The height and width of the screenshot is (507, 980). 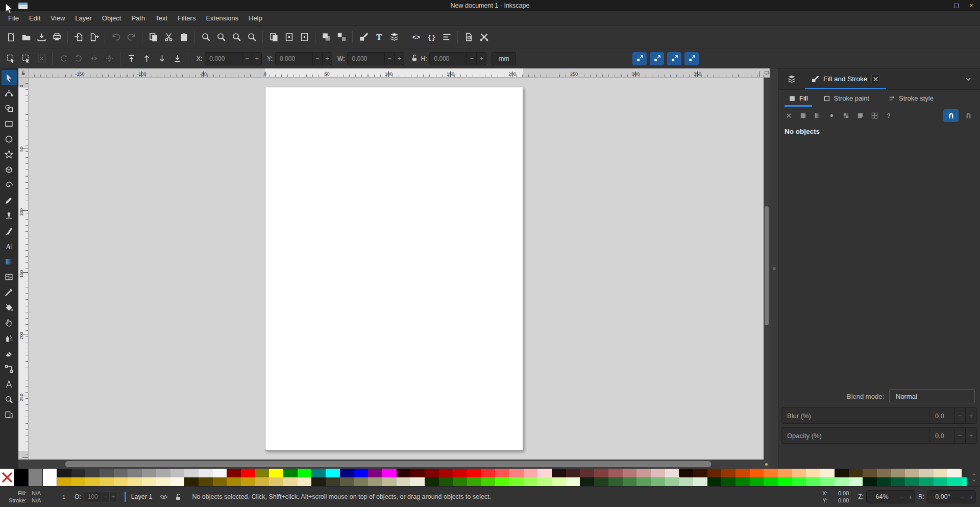 I want to click on fill-stroke-dialog-button, so click(x=363, y=37).